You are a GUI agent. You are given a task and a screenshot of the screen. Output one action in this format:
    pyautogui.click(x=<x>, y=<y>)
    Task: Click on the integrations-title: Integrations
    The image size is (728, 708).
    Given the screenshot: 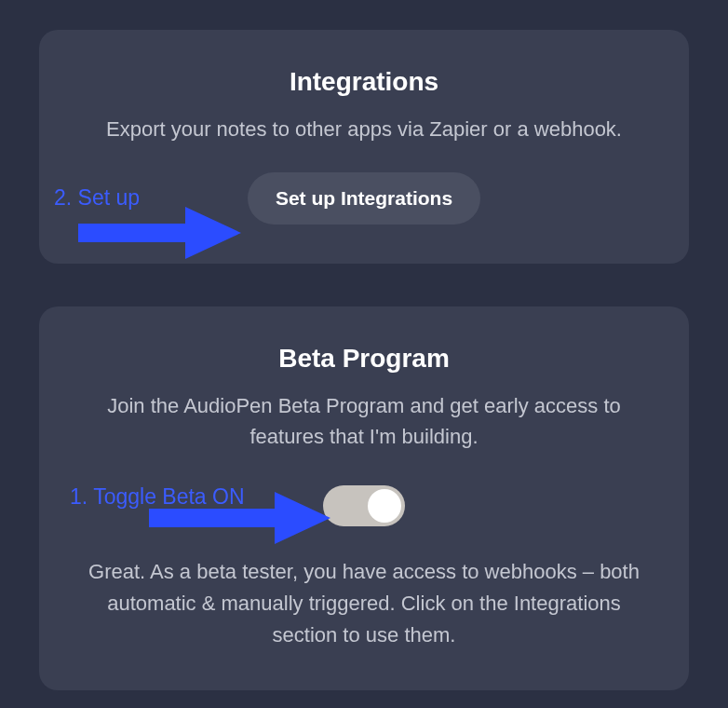 What is the action you would take?
    pyautogui.click(x=364, y=82)
    